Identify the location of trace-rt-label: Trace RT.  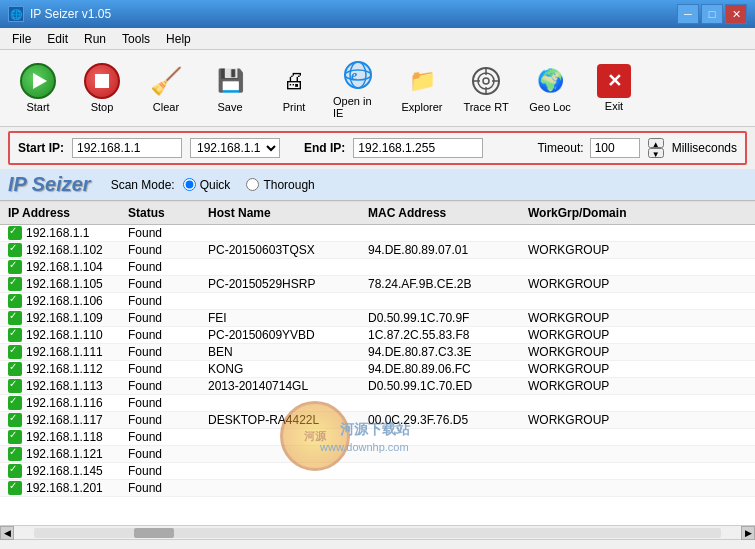
(486, 107).